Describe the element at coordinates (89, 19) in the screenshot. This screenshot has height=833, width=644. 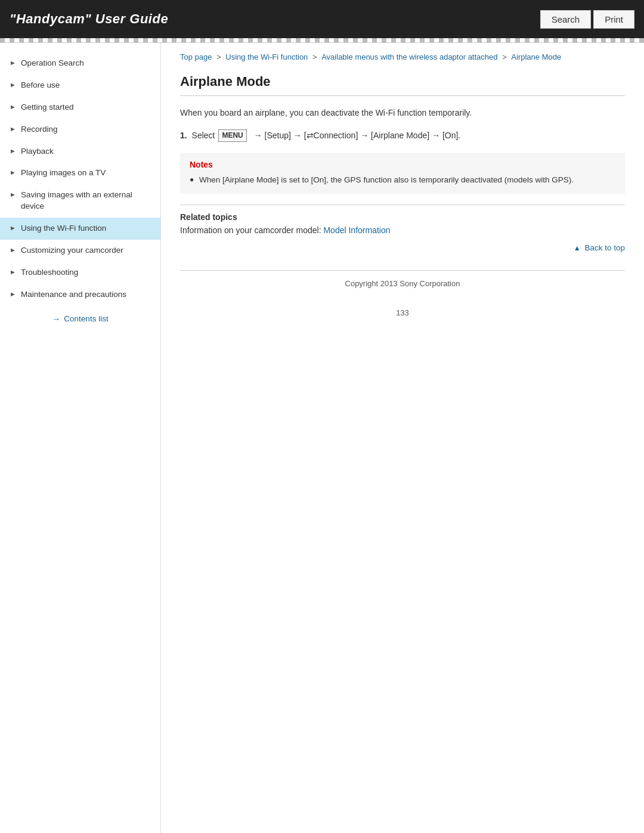
I see `app-title: "Handycam" User Guide` at that location.